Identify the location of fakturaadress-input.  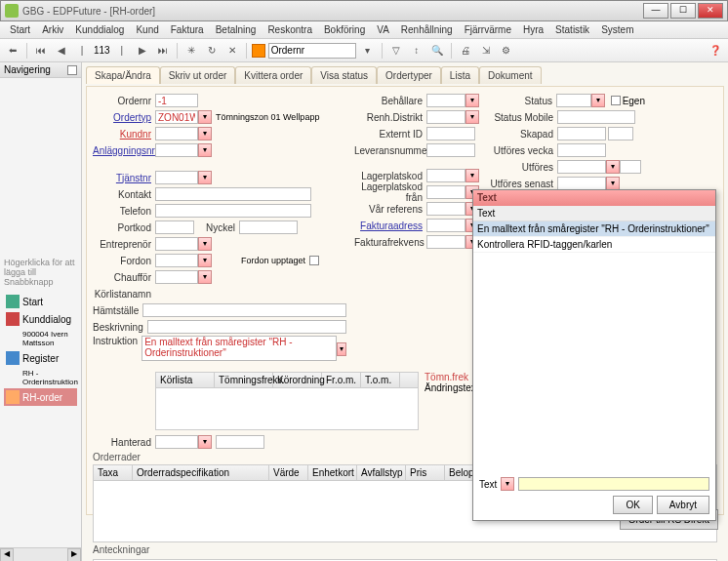
(446, 225).